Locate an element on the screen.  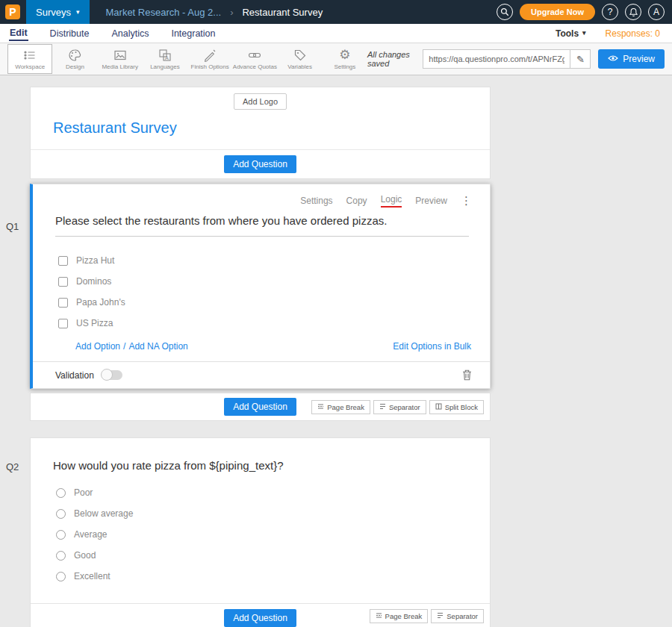
toolbar-item-label: Media Library is located at coordinates (119, 67).